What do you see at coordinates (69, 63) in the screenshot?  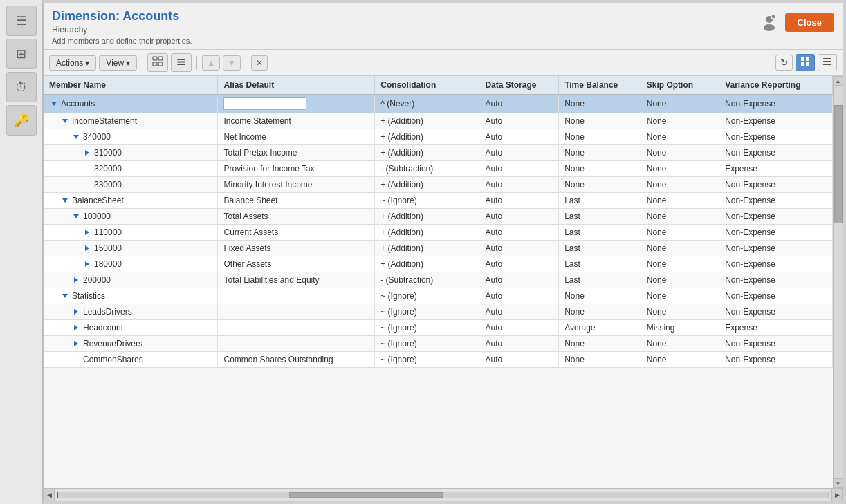 I see `actions-label: Actions` at bounding box center [69, 63].